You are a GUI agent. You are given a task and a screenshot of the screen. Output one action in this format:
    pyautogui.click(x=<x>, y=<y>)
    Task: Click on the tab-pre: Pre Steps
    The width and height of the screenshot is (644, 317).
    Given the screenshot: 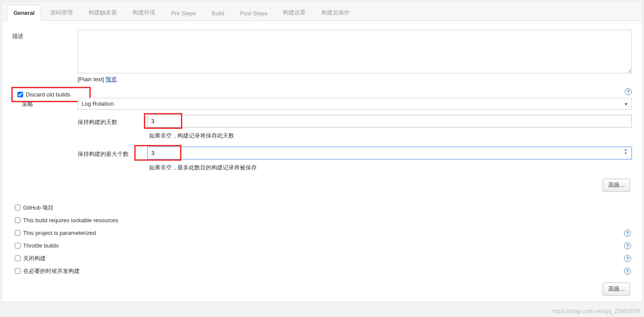 What is the action you would take?
    pyautogui.click(x=183, y=13)
    